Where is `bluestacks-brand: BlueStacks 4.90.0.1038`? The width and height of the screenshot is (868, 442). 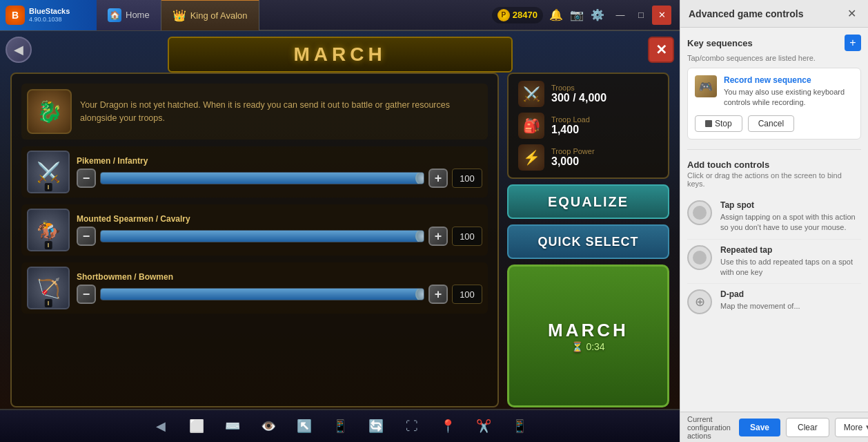
bluestacks-brand: BlueStacks 4.90.0.1038 is located at coordinates (50, 15).